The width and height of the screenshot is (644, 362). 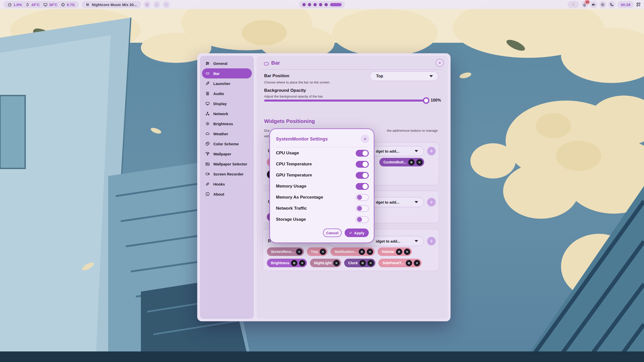 What do you see at coordinates (114, 5) in the screenshot?
I see `media-title: Nightcore Music Mix 20...` at bounding box center [114, 5].